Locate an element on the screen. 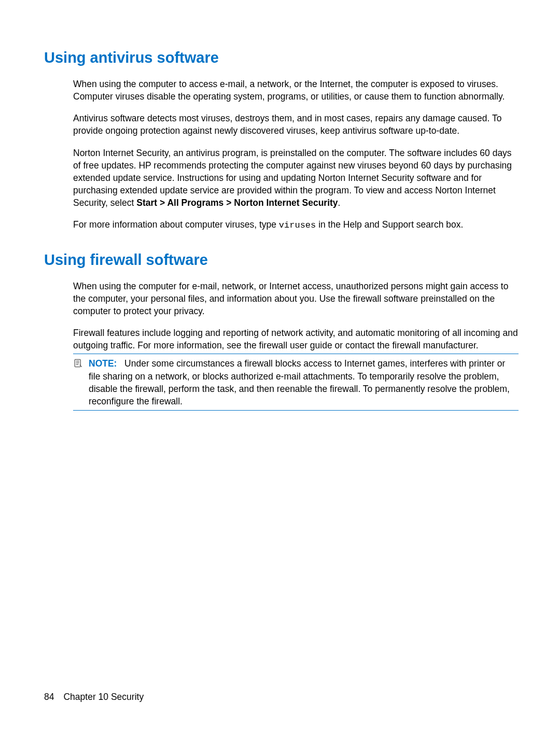 The image size is (560, 745). chapter-label: Chapter 10 Security is located at coordinates (104, 697).